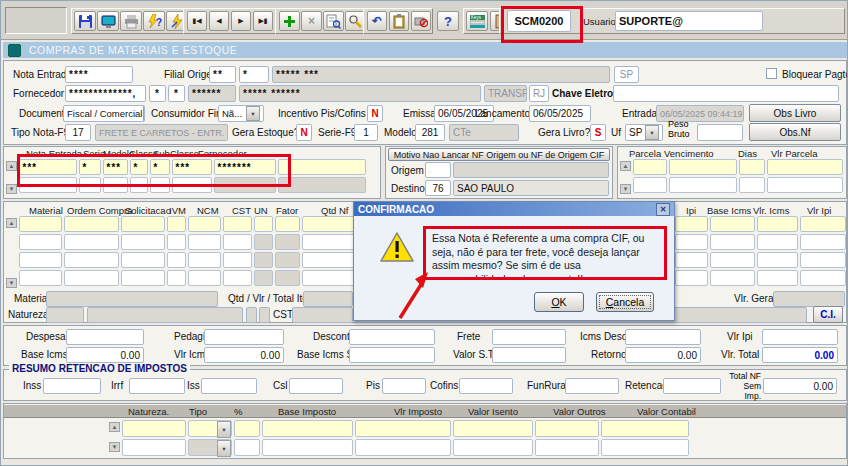 Image resolution: width=848 pixels, height=466 pixels. What do you see at coordinates (626, 74) in the screenshot?
I see `uf-top-field: SP` at bounding box center [626, 74].